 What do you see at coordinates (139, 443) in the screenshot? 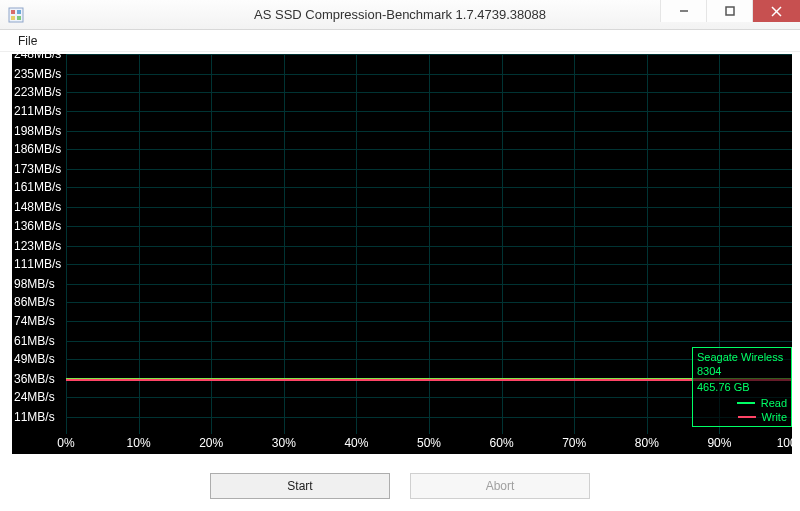
I see `x-tick-label: 10%` at bounding box center [139, 443].